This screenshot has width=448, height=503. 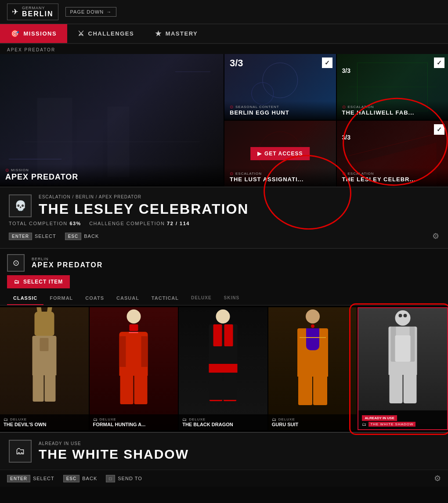 I want to click on seasonal-icon-eggs: ⊙, so click(x=232, y=107).